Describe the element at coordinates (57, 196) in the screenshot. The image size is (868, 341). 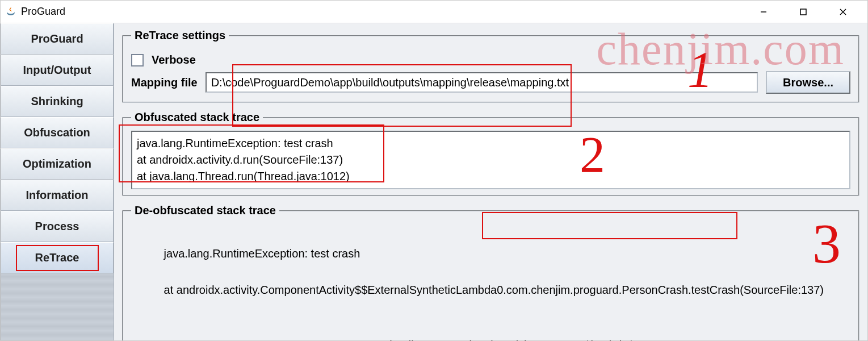
I see `sidebar-item-label: Information` at that location.